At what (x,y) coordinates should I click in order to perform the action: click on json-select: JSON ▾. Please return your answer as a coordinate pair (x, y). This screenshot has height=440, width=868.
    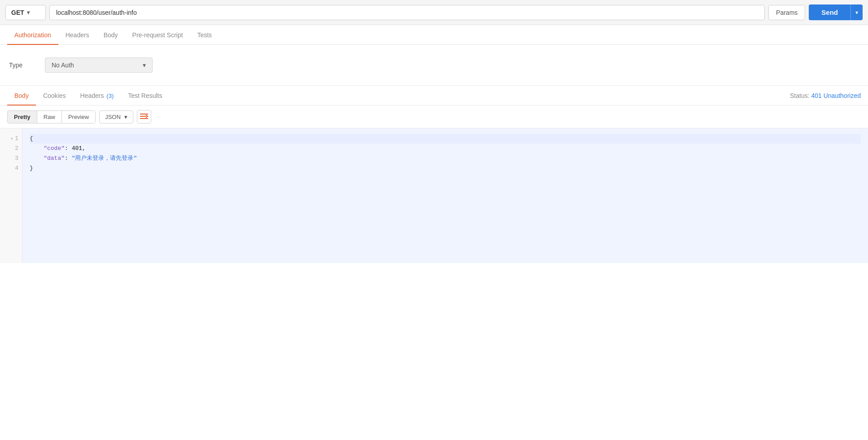
    Looking at the image, I should click on (116, 117).